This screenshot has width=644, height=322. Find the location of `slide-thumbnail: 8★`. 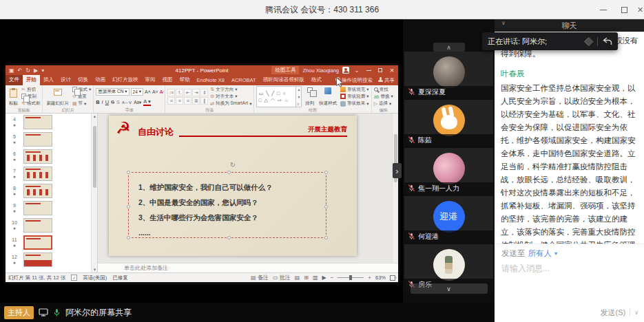

slide-thumbnail: 8★ is located at coordinates (51, 191).